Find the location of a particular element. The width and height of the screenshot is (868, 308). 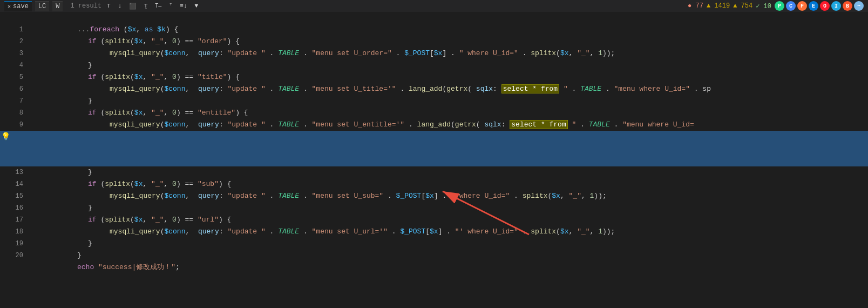

code-line: 15 } is located at coordinates (434, 196).